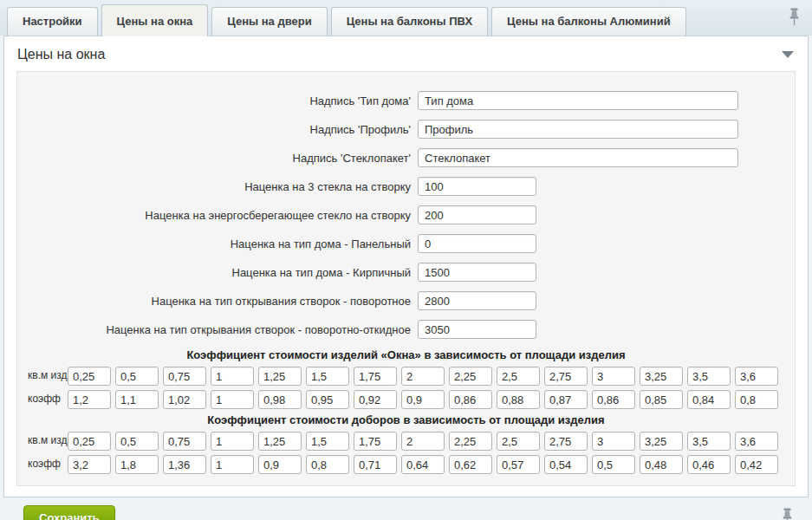 The width and height of the screenshot is (812, 520). Describe the element at coordinates (222, 187) in the screenshot. I see `field-label: Наценка на 3 стекла на створку` at that location.